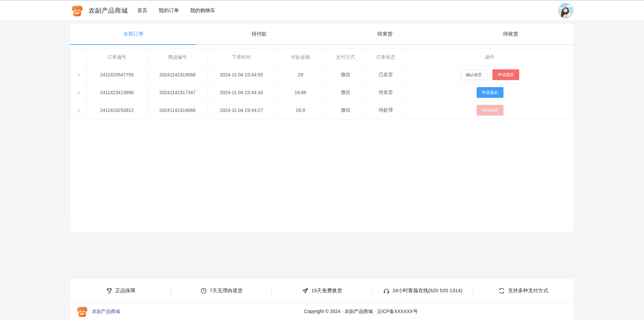  I want to click on cell-status: 待发货, so click(386, 92).